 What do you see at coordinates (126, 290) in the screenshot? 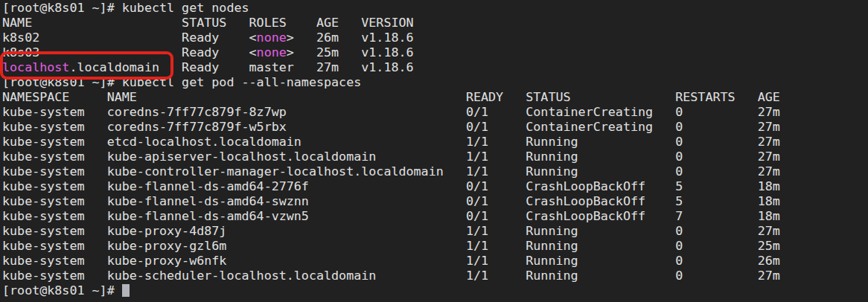
I see `terminal-cursor` at bounding box center [126, 290].